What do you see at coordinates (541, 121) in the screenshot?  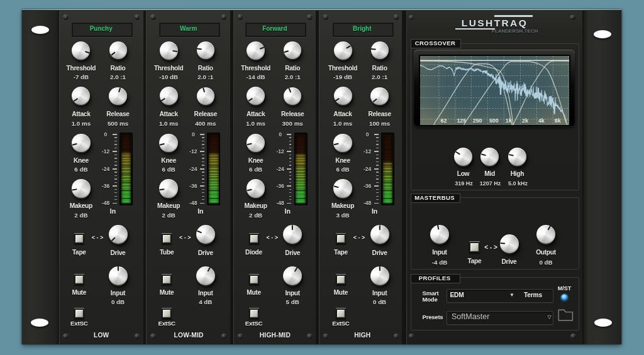 I see `svg-text: 4k` at bounding box center [541, 121].